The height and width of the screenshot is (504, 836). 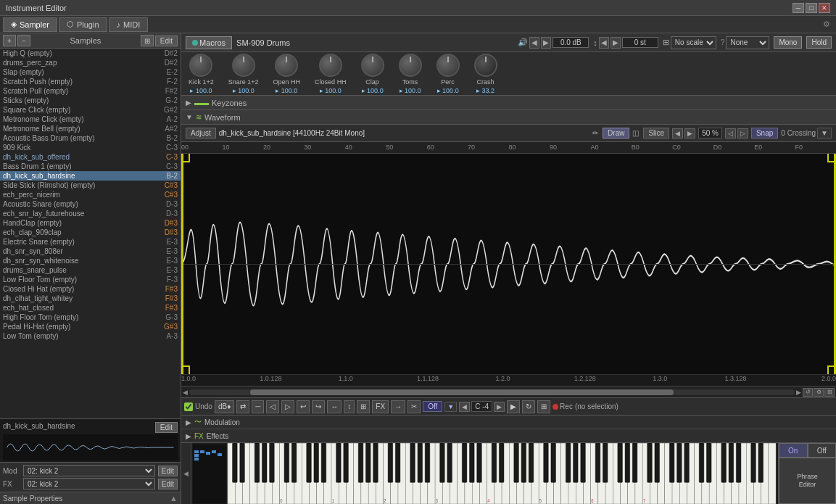 What do you see at coordinates (656, 133) in the screenshot?
I see `slice-button: Slice` at bounding box center [656, 133].